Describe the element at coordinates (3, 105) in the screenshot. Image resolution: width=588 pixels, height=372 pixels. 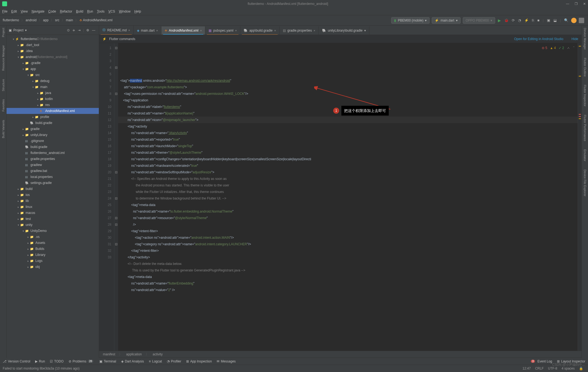
I see `left-tool-favorites: Favorites` at that location.